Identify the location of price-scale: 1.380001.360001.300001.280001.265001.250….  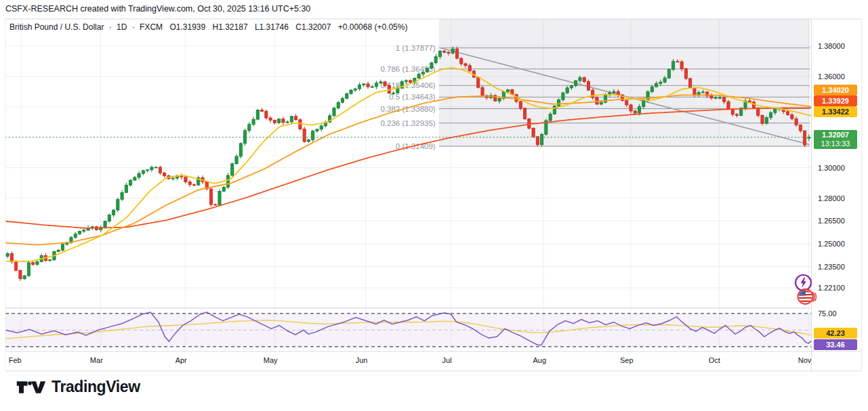
(837, 195).